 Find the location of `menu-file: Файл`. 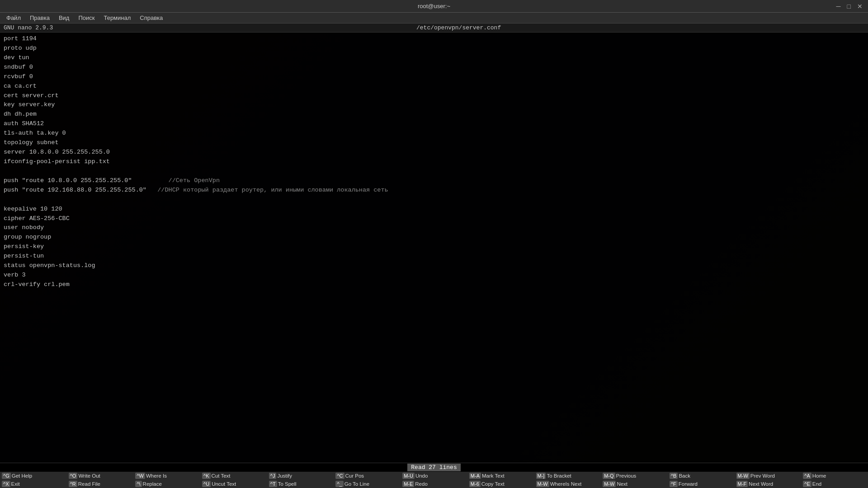

menu-file: Файл is located at coordinates (14, 18).